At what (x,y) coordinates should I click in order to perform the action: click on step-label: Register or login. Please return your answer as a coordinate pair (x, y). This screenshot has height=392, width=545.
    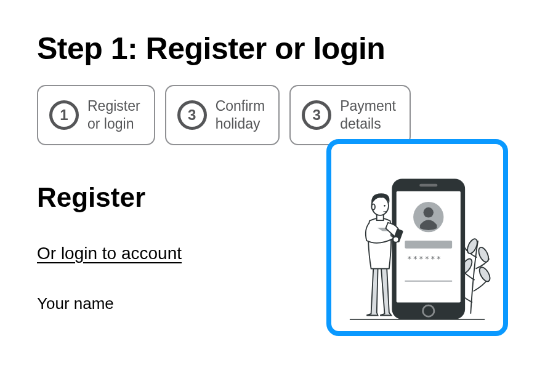
    Looking at the image, I should click on (114, 115).